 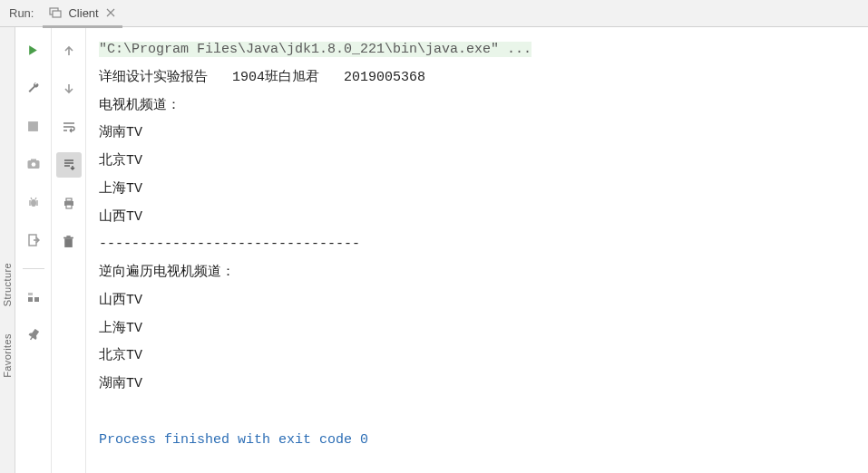 What do you see at coordinates (34, 297) in the screenshot?
I see `layout-icon` at bounding box center [34, 297].